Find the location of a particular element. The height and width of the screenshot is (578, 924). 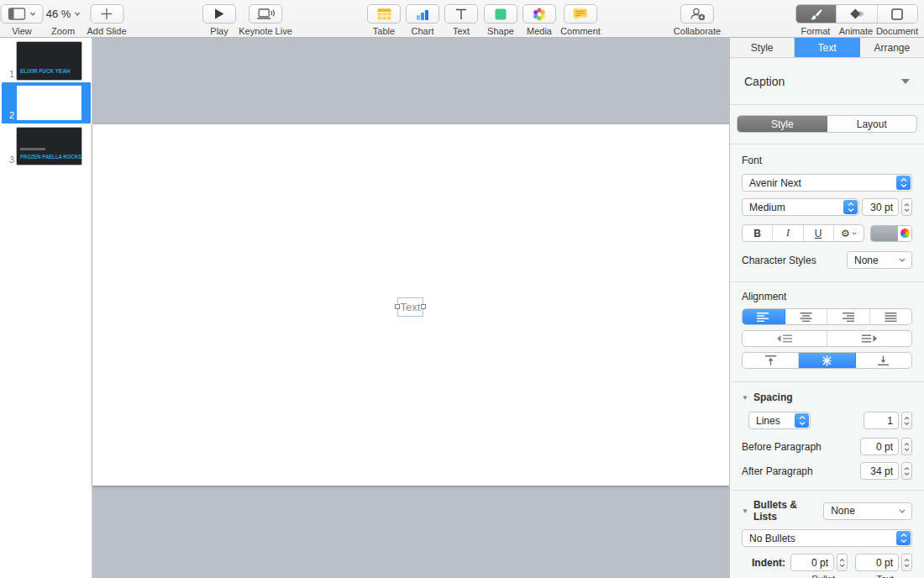

format-button is located at coordinates (816, 13).